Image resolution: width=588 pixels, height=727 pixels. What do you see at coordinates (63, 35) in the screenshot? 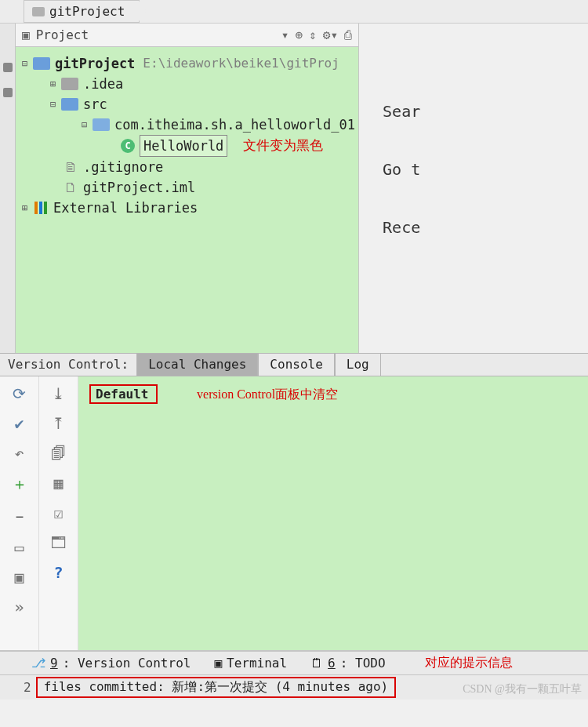
I see `pane-title: Project` at bounding box center [63, 35].